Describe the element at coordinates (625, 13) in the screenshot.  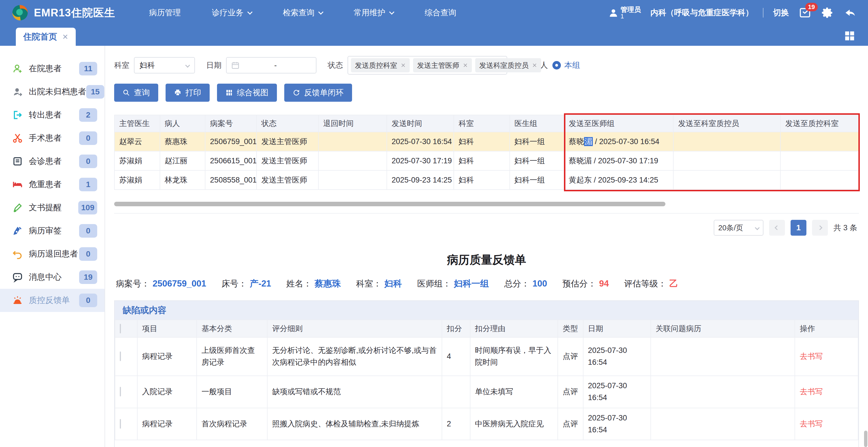
I see `user-info: 管理员 1` at that location.